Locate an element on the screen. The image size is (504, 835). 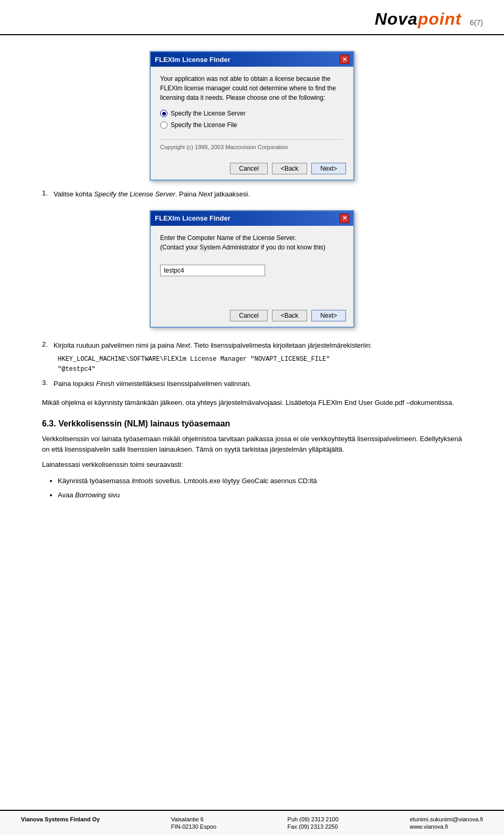
footer-phone: Puh (09) 2313 2100 Fax (09) 2313 2250 is located at coordinates (313, 823).